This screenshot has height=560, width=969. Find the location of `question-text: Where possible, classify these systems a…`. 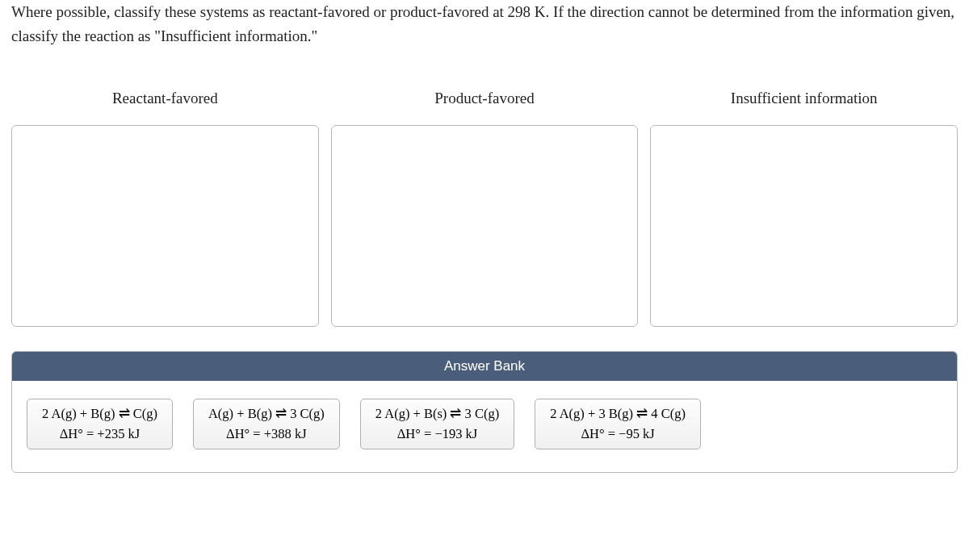

question-text: Where possible, classify these systems a… is located at coordinates (484, 24).